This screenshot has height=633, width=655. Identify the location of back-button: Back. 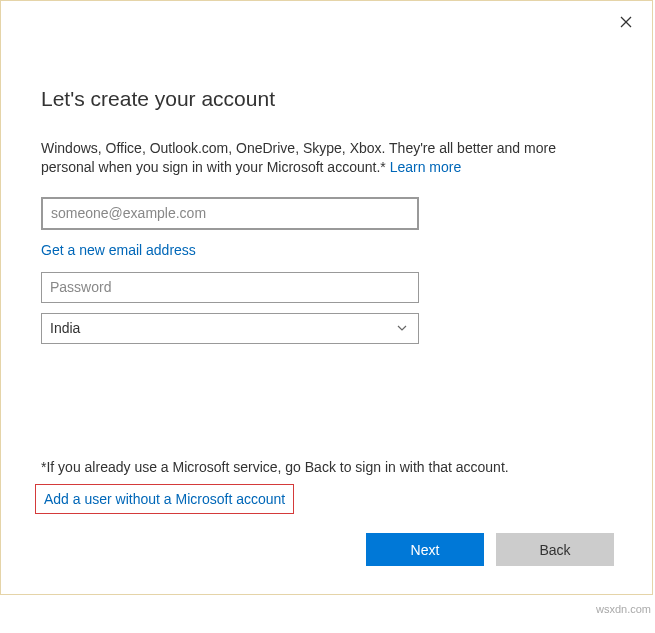
(555, 550).